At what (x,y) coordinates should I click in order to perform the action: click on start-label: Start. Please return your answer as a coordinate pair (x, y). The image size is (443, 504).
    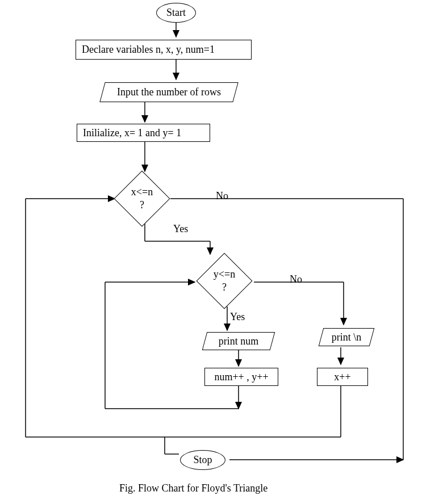
    Looking at the image, I should click on (176, 12).